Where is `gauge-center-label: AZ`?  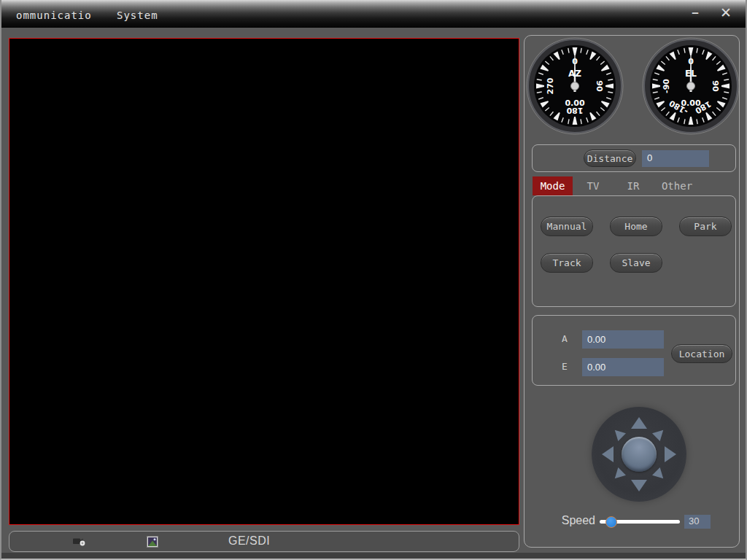
gauge-center-label: AZ is located at coordinates (575, 74).